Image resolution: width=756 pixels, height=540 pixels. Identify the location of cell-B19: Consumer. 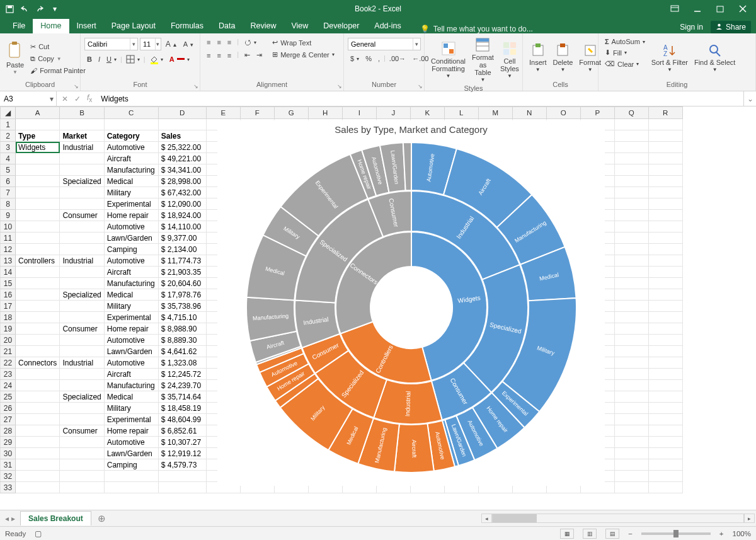
(82, 329).